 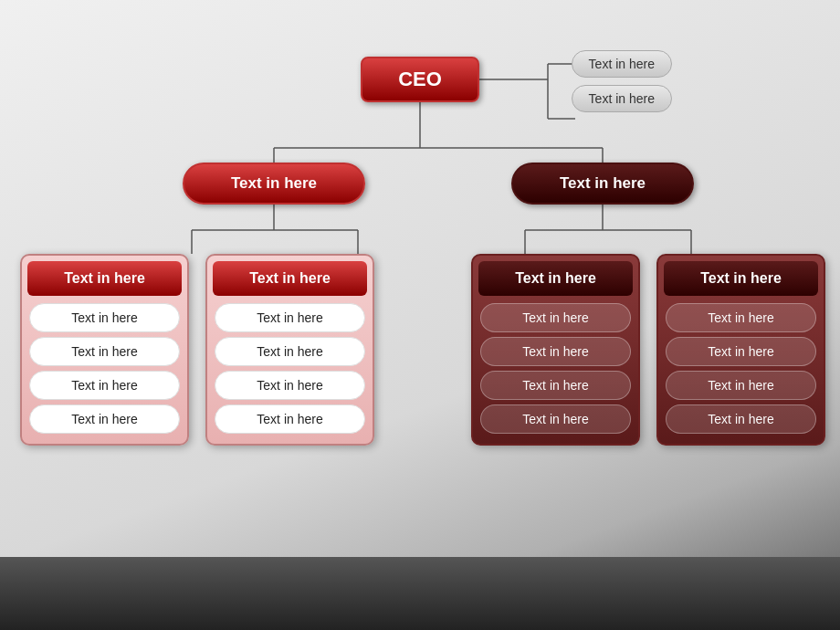 I want to click on group-gap, so click(x=423, y=350).